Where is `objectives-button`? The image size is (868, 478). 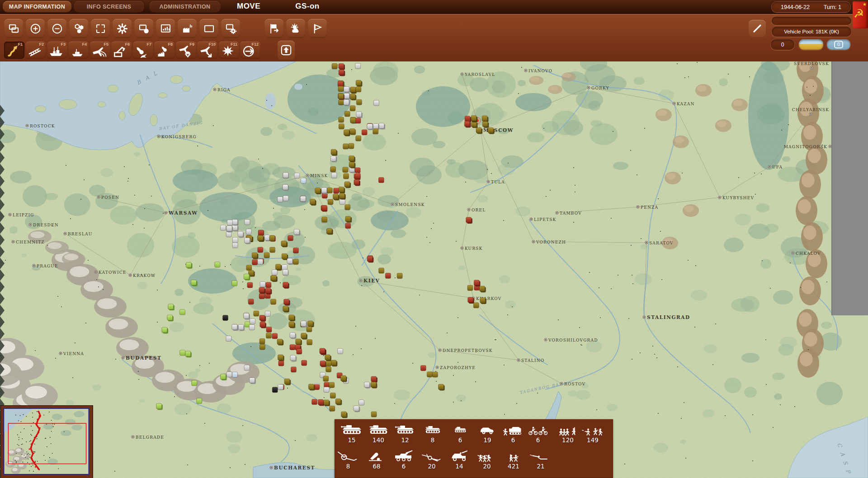 objectives-button is located at coordinates (317, 28).